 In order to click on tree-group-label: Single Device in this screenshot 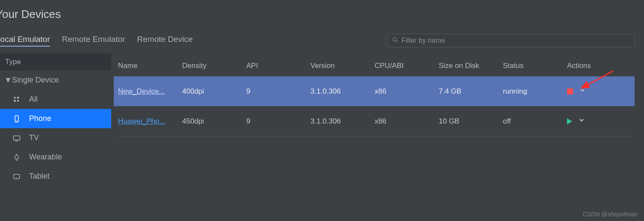, I will do `click(35, 80)`.